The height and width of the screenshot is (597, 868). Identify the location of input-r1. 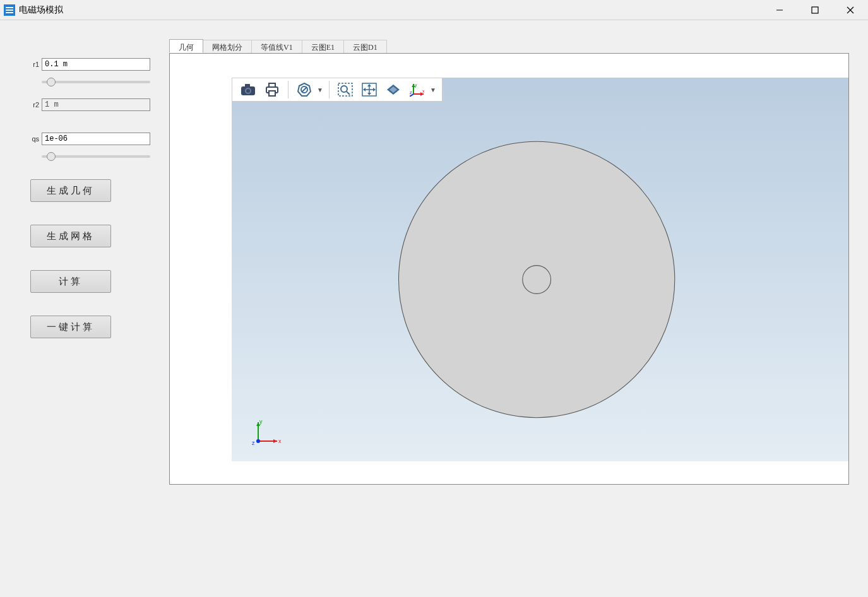
(96, 64).